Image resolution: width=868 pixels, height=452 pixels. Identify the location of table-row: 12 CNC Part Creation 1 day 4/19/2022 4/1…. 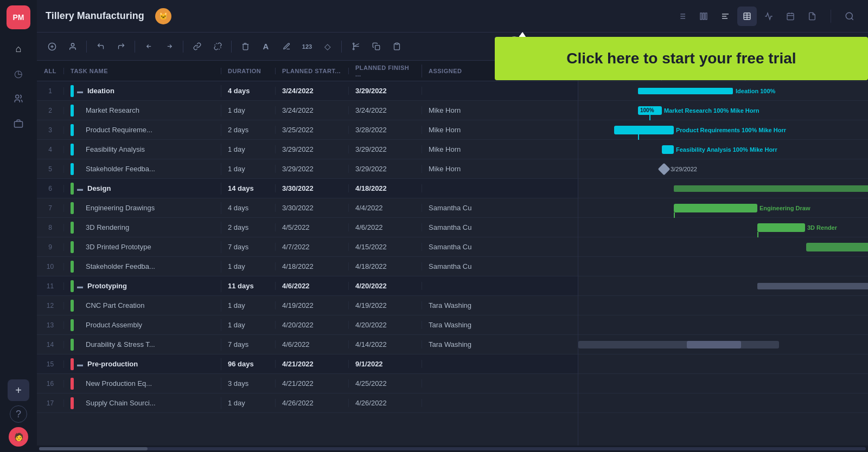
(307, 306).